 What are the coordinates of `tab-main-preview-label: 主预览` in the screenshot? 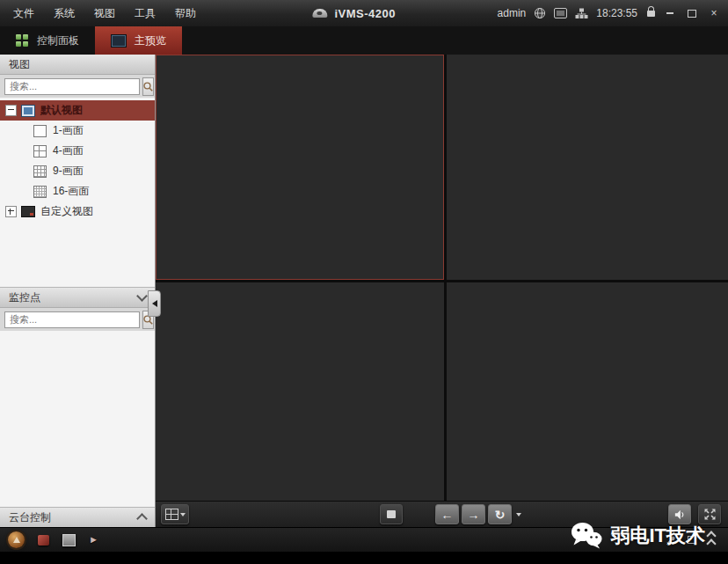 It's located at (150, 40).